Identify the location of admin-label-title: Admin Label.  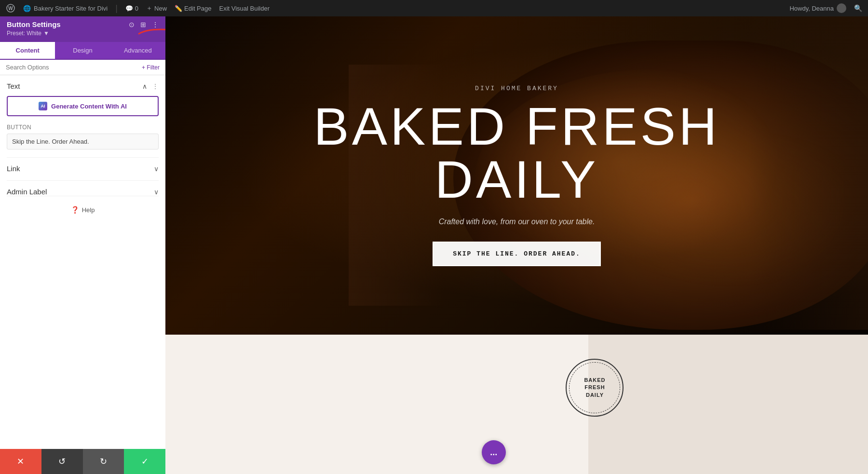
(27, 192).